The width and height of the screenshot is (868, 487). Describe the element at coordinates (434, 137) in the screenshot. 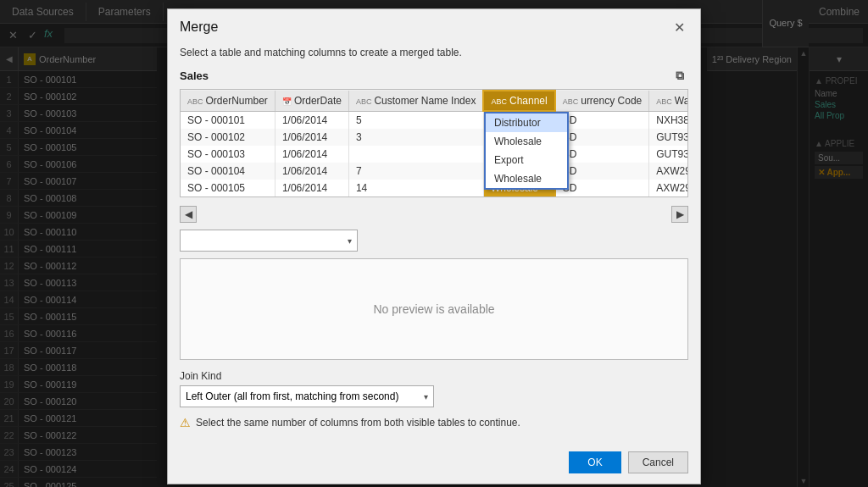

I see `table-row: SO - 000102 1/06/2014 3 Wholesale SD GUT…` at that location.